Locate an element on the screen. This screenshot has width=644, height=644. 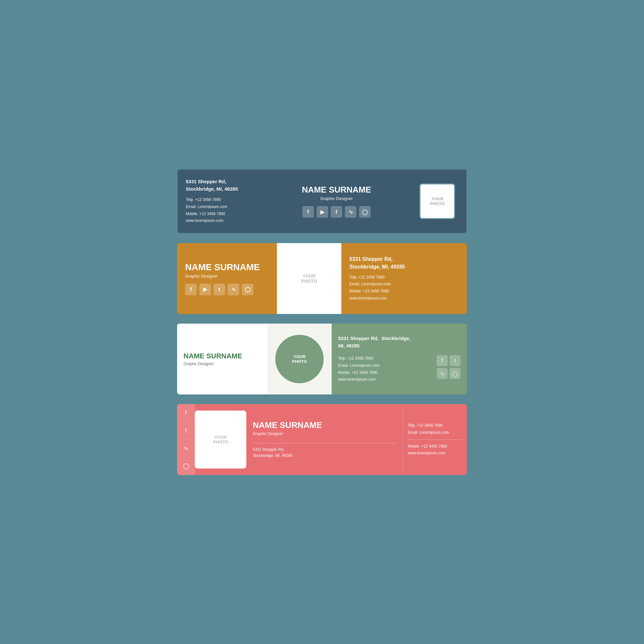
card1-title: Graphic Designer is located at coordinates (336, 199).